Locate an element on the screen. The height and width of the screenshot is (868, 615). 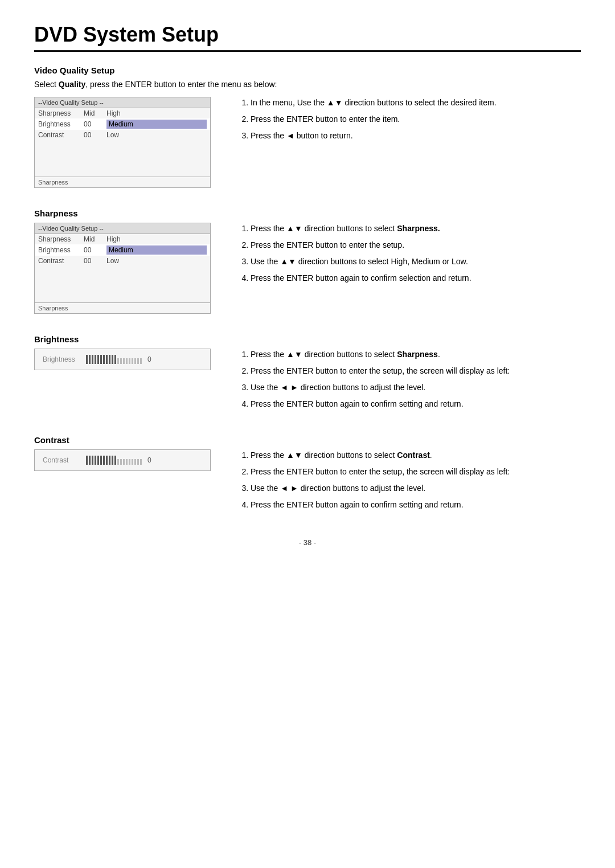
sharpness-two-col: --Video Quality Setup -- Sharpness Mid H… is located at coordinates (308, 268).